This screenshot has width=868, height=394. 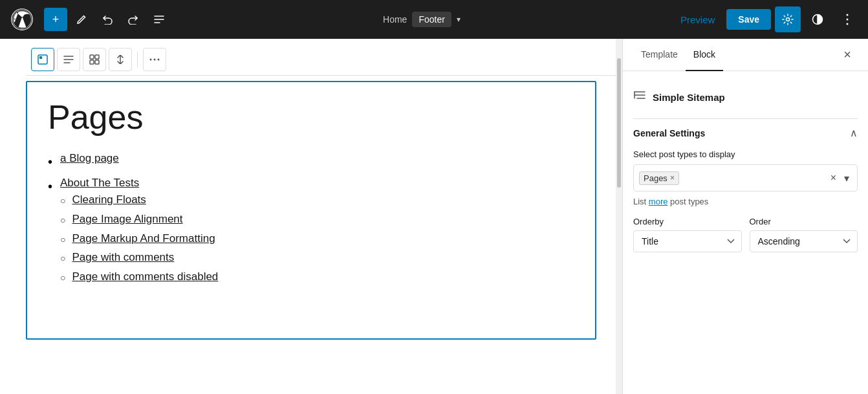 I want to click on save-button: Save, so click(x=749, y=19).